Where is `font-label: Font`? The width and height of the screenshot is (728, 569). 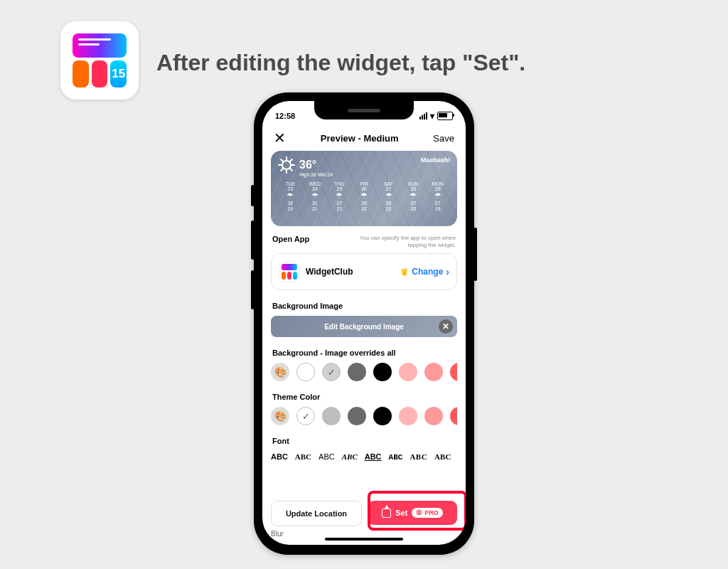 font-label: Font is located at coordinates (364, 441).